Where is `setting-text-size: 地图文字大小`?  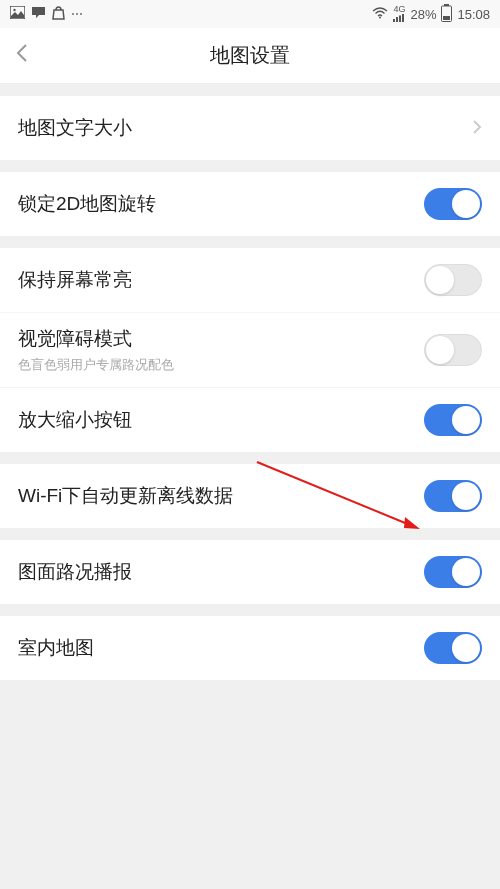
setting-text-size: 地图文字大小 is located at coordinates (250, 128).